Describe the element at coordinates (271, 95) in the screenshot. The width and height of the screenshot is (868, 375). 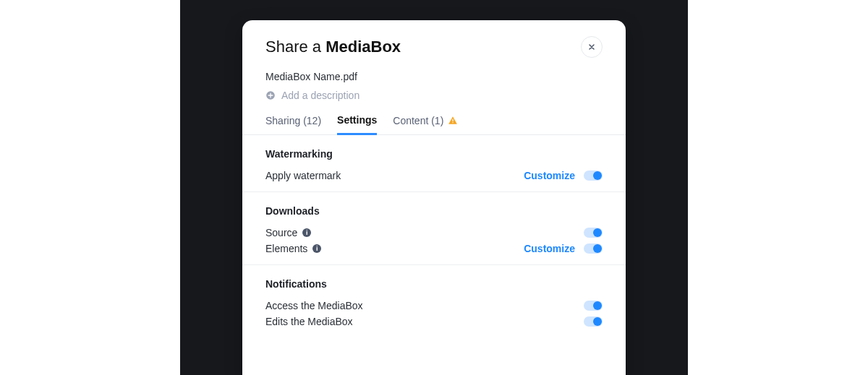
I see `plus-circle-icon` at that location.